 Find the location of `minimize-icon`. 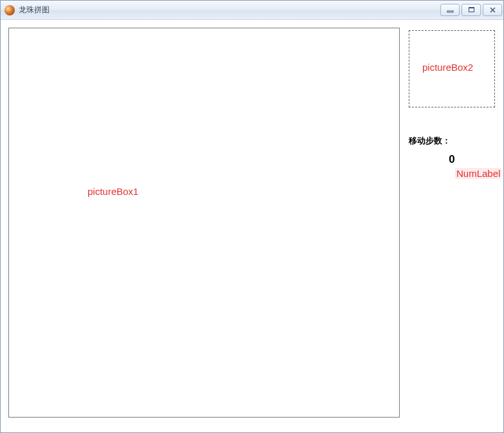

minimize-icon is located at coordinates (451, 10).